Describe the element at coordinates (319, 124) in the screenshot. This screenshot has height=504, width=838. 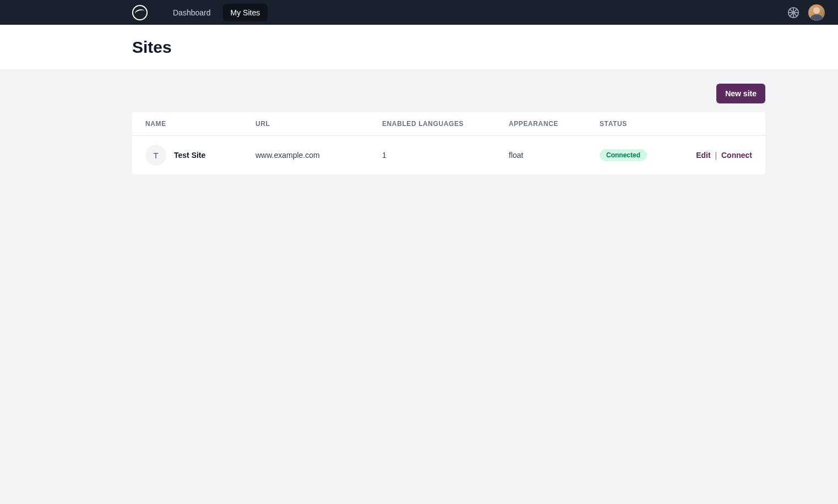
I see `th-url: URL` at that location.